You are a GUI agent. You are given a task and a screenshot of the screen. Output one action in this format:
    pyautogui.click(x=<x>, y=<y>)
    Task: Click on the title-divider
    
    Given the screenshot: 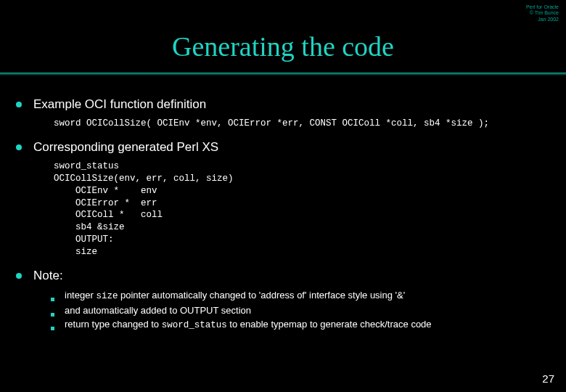 What is the action you would take?
    pyautogui.click(x=283, y=74)
    